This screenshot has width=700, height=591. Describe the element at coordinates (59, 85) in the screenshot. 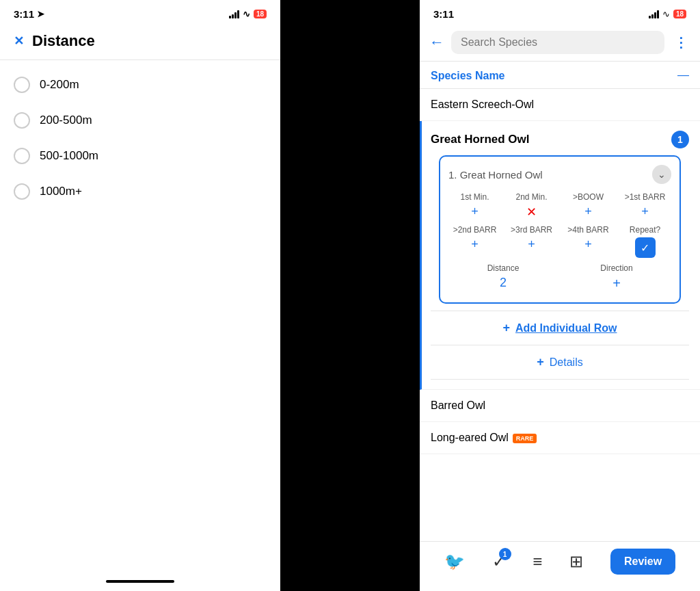

I see `distance-label-0: 0-200m` at that location.